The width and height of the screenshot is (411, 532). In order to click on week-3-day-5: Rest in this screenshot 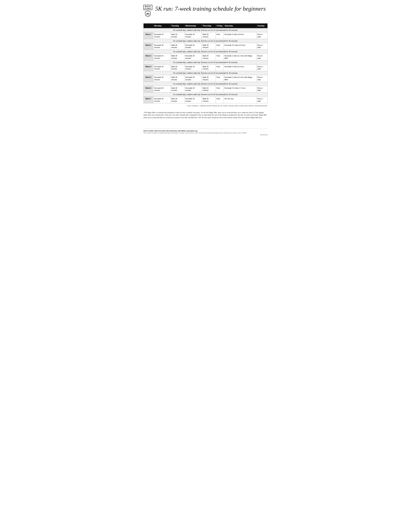, I will do `click(220, 57)`.